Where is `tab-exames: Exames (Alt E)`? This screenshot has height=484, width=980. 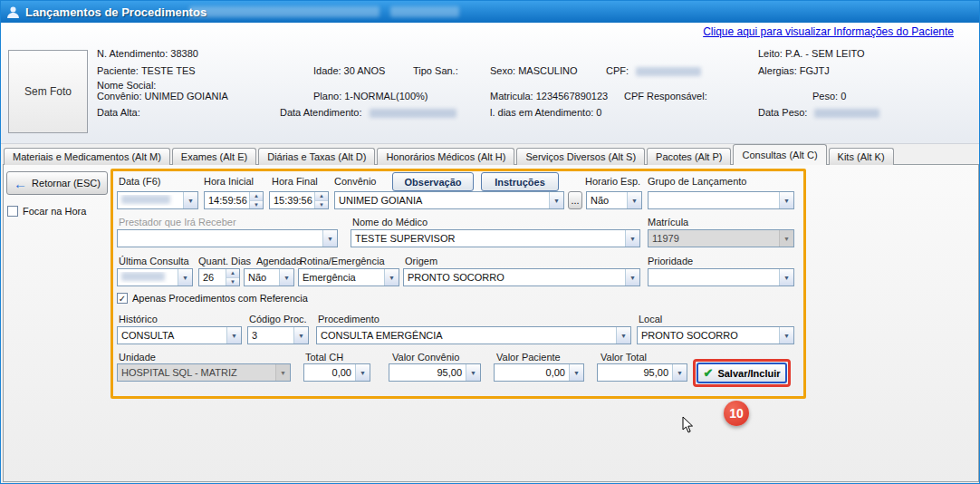 tab-exames: Exames (Alt E) is located at coordinates (214, 156).